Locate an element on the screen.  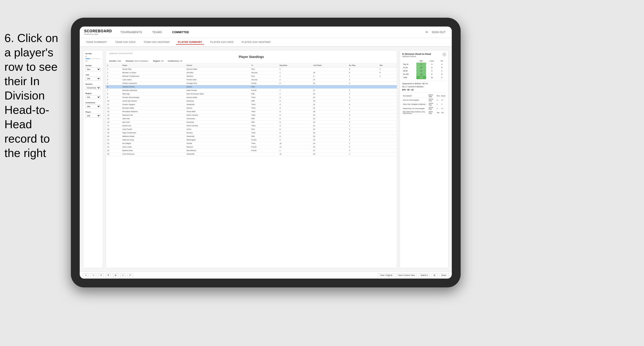
table-row: 5 Christo Lamprecht Georgia Tech Fourth … is located at coordinates (251, 83).